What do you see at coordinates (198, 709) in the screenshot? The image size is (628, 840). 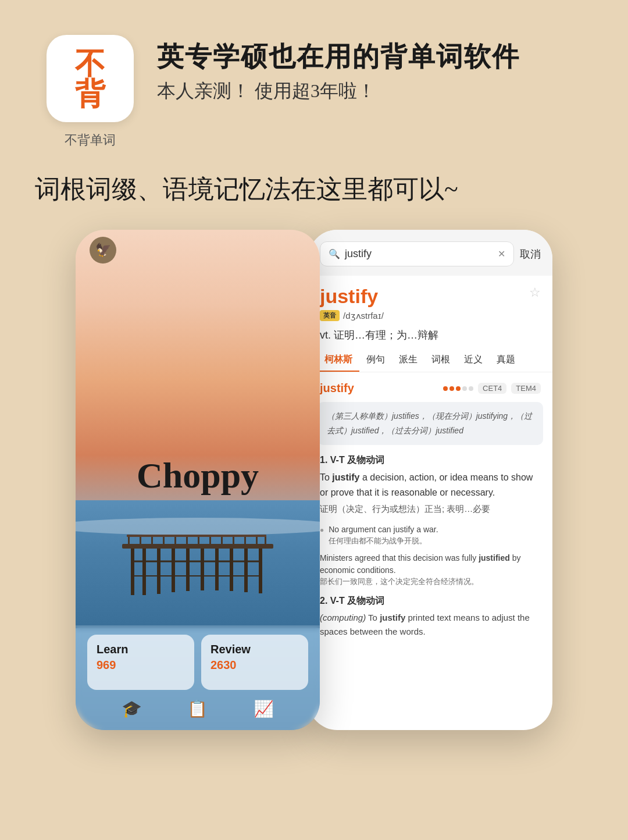 I see `nav-book-icon: 📋` at bounding box center [198, 709].